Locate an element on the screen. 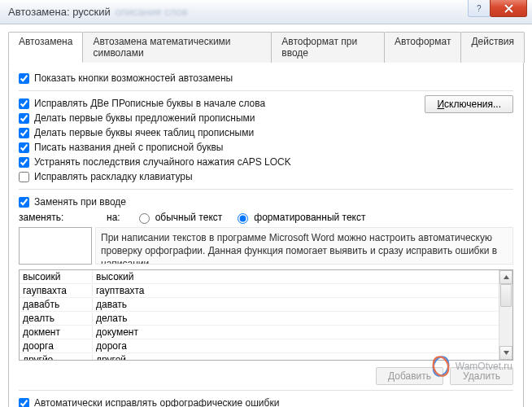 The image size is (532, 407). cell-right: другой is located at coordinates (296, 357).